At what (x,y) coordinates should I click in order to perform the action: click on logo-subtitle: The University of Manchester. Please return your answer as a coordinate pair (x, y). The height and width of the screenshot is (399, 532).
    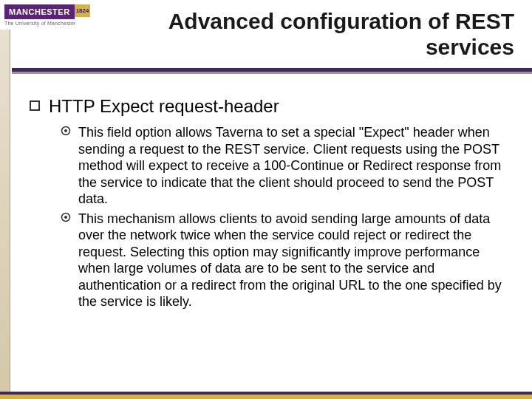
    Looking at the image, I should click on (49, 24).